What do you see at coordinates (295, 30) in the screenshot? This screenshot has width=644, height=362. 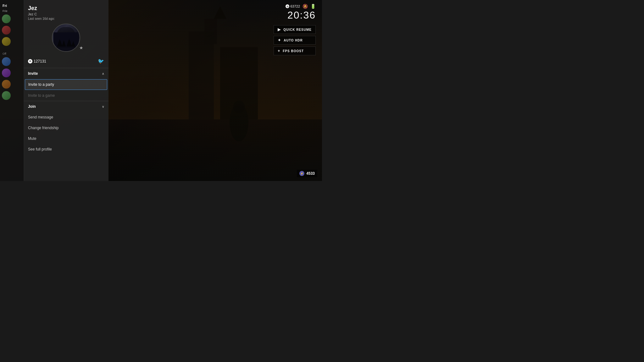 I see `quick-resume-button: ▶ QUICK RESUME` at bounding box center [295, 30].